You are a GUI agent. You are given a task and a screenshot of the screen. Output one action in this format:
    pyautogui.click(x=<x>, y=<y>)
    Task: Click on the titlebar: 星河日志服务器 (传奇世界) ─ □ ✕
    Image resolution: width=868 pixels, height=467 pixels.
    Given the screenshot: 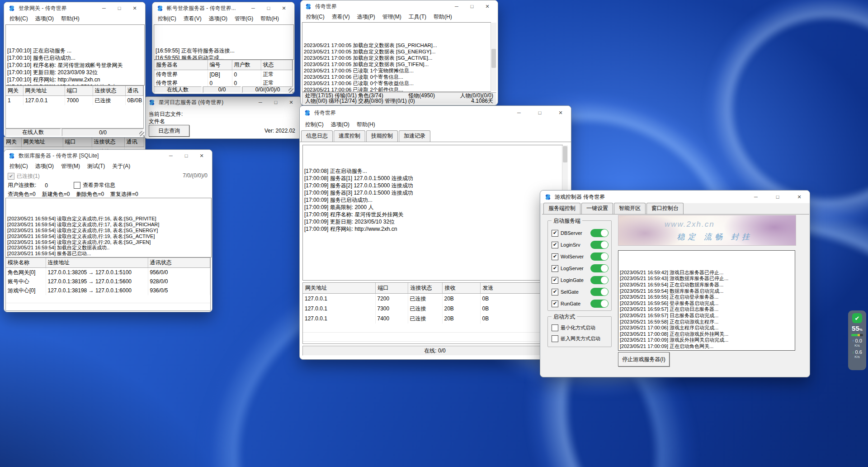 What is the action you would take?
    pyautogui.click(x=223, y=102)
    